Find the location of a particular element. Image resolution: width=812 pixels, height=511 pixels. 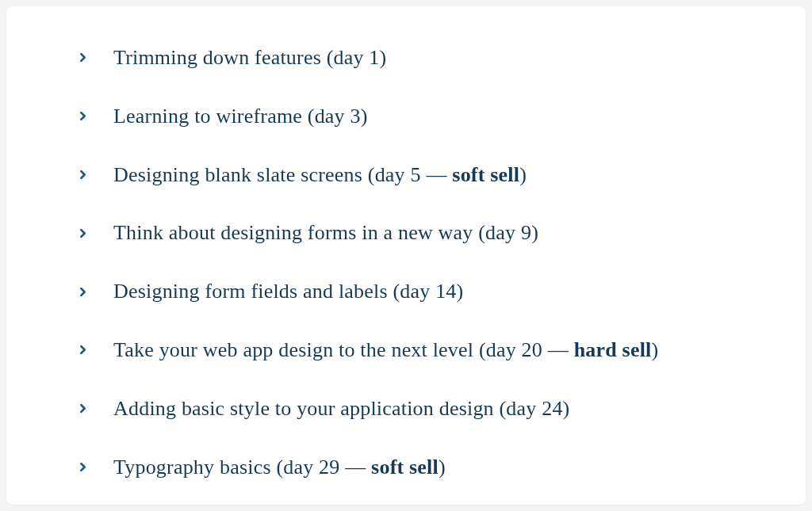

list-item-text: Designing blank slate screens (day 5 — s… is located at coordinates (320, 175).